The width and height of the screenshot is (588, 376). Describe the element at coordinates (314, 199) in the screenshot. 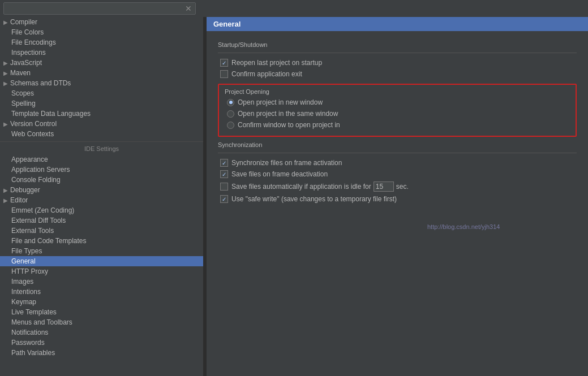

I see `safe-write-label: Use "safe write" (save changes to a temp…` at that location.